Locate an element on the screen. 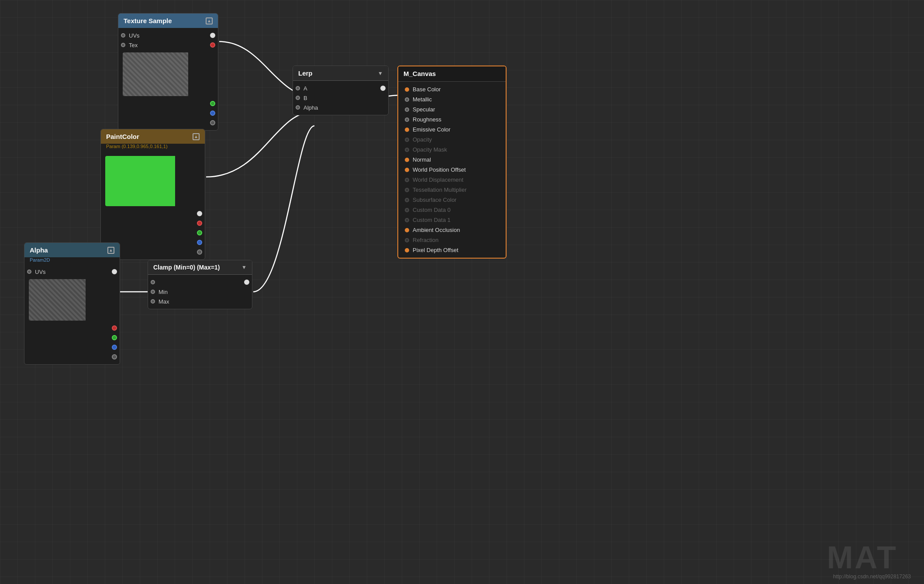 Image resolution: width=924 pixels, height=584 pixels. mcanvas-emissive: Emissive Color is located at coordinates (452, 129).